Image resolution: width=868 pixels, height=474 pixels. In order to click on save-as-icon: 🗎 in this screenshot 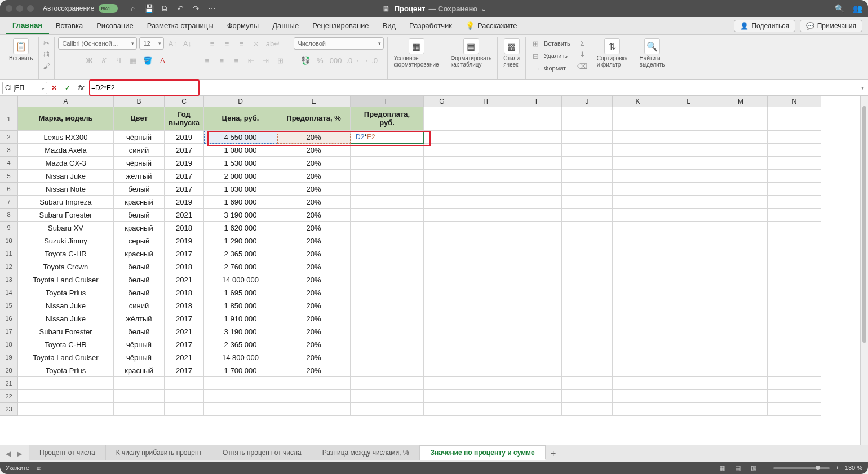, I will do `click(165, 8)`.